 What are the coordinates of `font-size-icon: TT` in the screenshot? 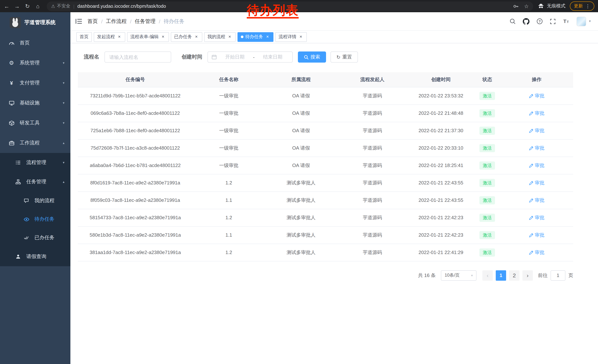 It's located at (566, 21).